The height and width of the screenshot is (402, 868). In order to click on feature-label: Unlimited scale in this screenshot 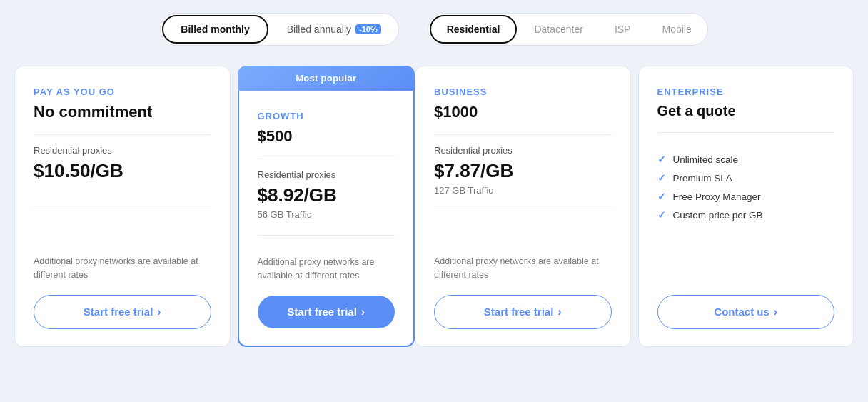, I will do `click(706, 160)`.